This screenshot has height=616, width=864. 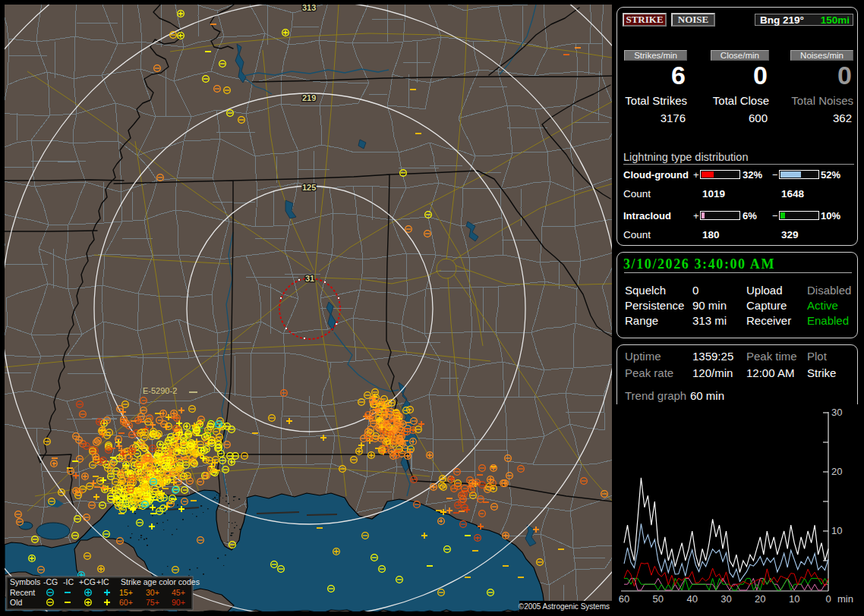 What do you see at coordinates (309, 187) in the screenshot?
I see `svg-text: 125` at bounding box center [309, 187].